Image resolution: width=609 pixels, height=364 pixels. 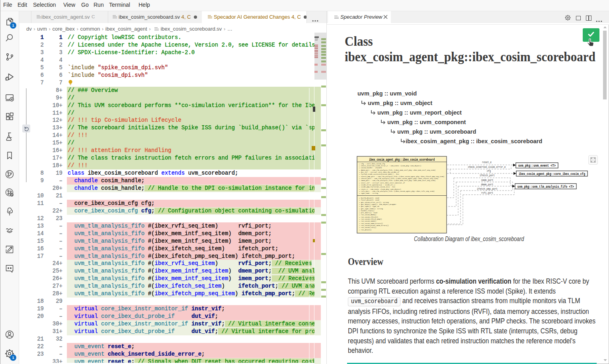 I want to click on svg-text: + get_type(): type_id, so click(x=369, y=206).